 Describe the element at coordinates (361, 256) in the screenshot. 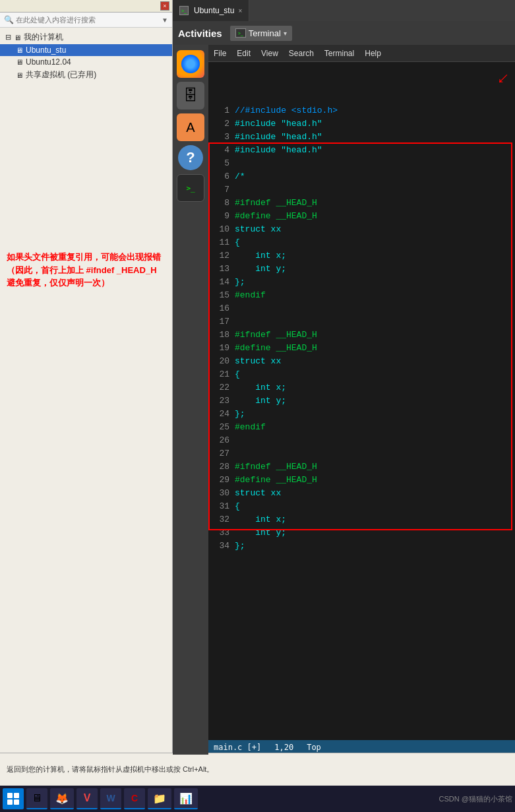

I see `code-line-12: 12 int x;` at that location.